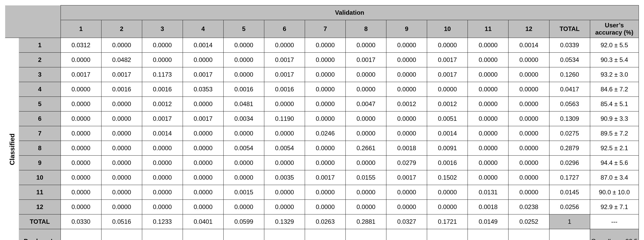 This screenshot has width=644, height=240. What do you see at coordinates (407, 29) in the screenshot?
I see `col-h-9: 9` at bounding box center [407, 29].